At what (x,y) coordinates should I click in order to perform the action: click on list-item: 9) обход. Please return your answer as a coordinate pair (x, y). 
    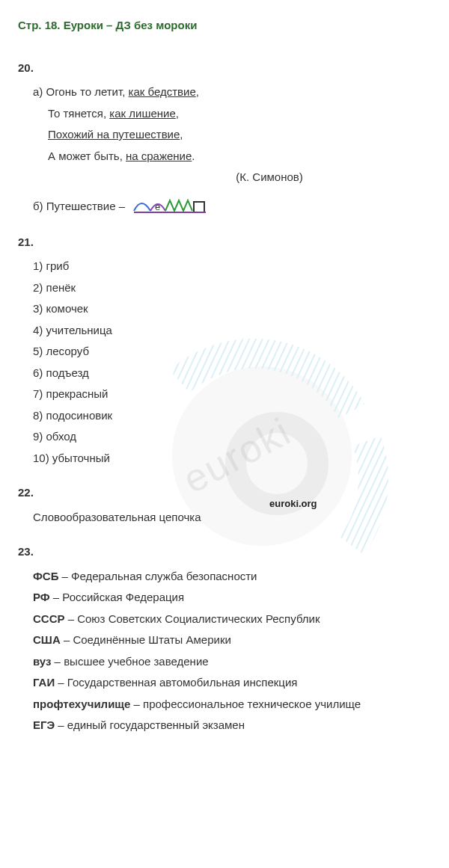
    Looking at the image, I should click on (224, 437).